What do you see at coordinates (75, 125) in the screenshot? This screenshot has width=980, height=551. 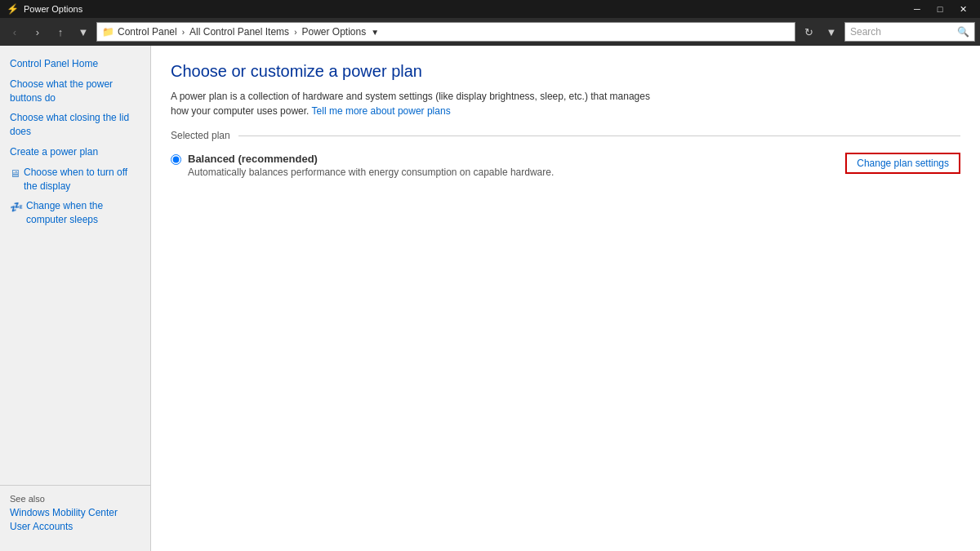 I see `sidebar-item-closing-lid: Choose what closing the lid does` at bounding box center [75, 125].